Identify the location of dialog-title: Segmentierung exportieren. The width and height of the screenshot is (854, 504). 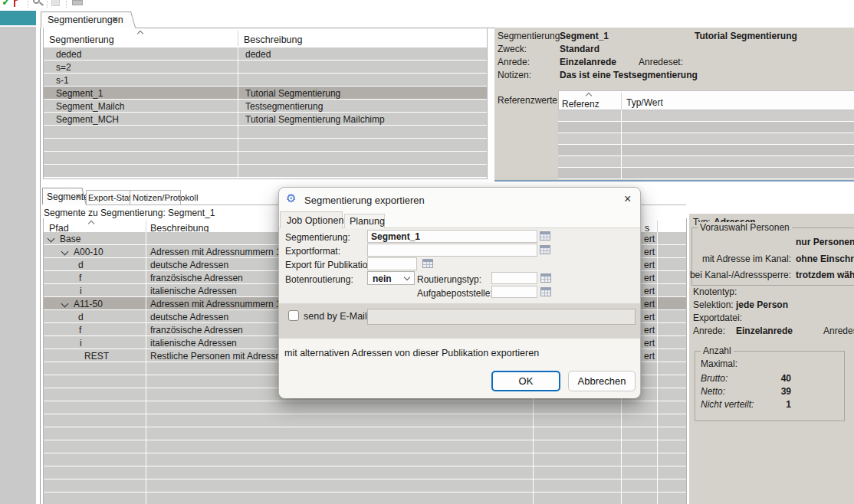
(365, 201).